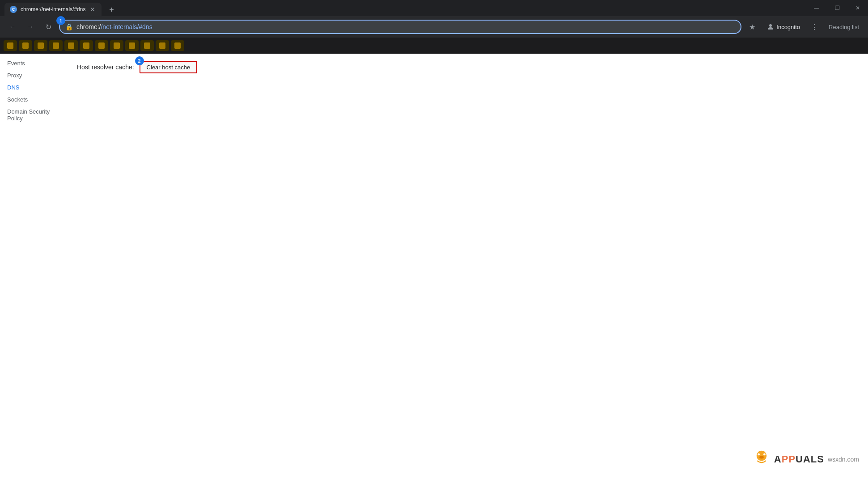 This screenshot has width=868, height=479. I want to click on incognito-icon, so click(771, 27).